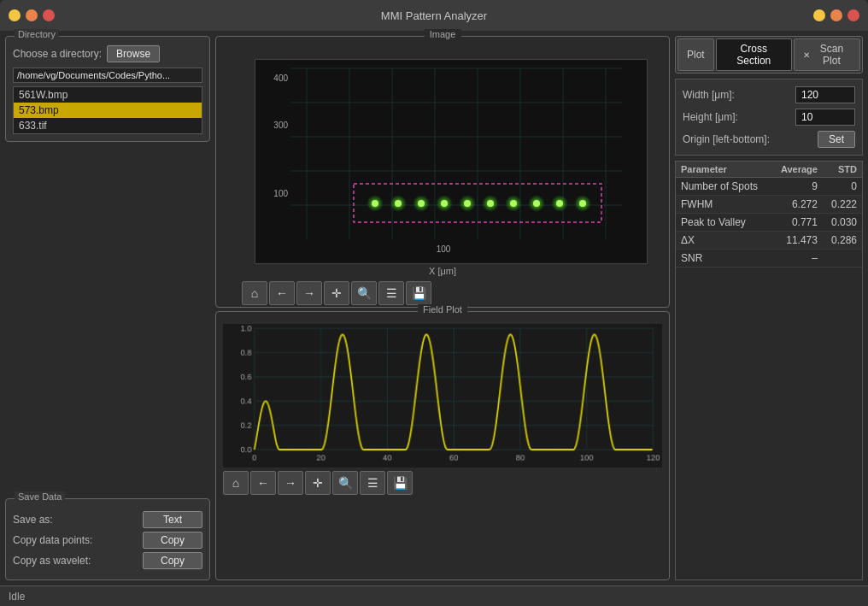 This screenshot has height=606, width=868. What do you see at coordinates (57, 54) in the screenshot?
I see `choose-dir-label: Choose a directory:` at bounding box center [57, 54].